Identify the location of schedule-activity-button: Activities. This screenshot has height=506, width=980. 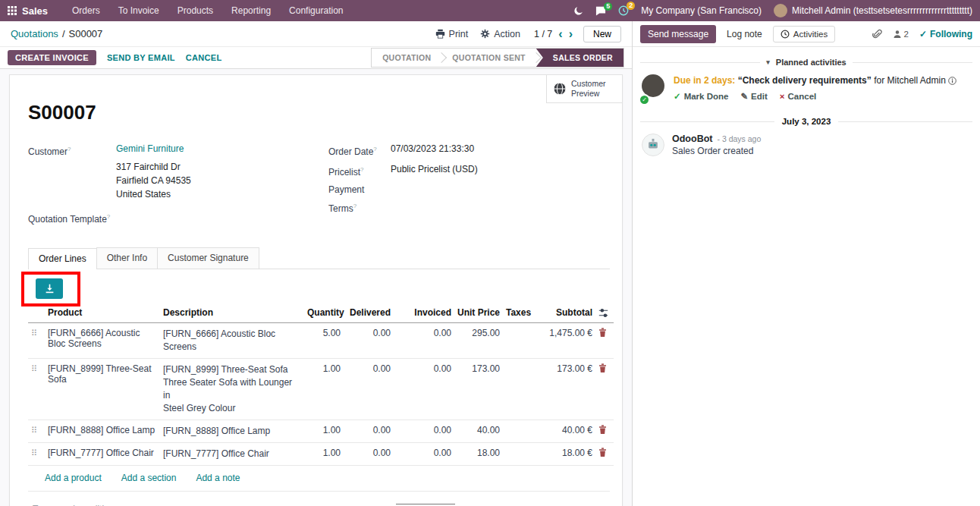
(804, 34).